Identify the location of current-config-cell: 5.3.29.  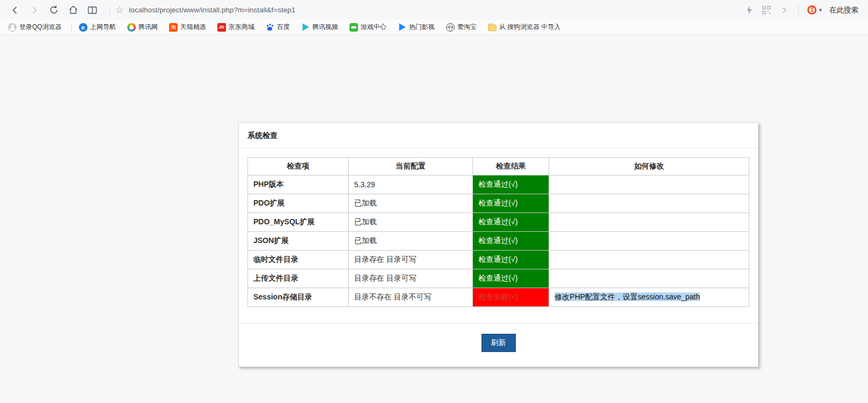
(411, 185).